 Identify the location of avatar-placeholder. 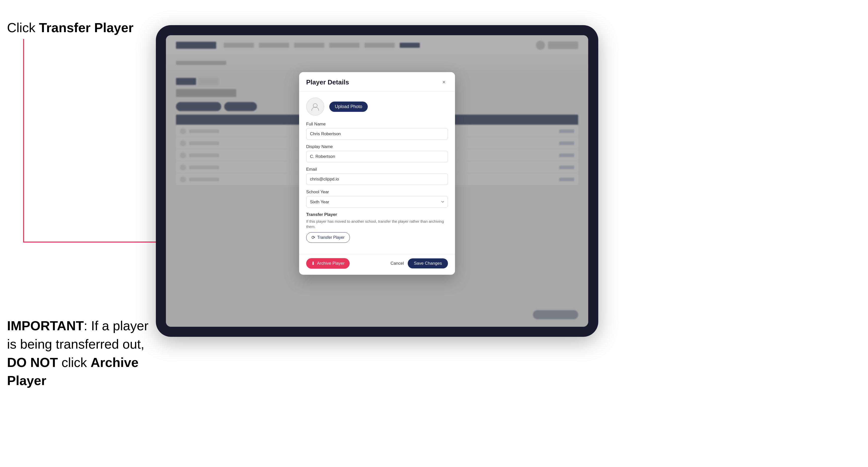
(315, 106).